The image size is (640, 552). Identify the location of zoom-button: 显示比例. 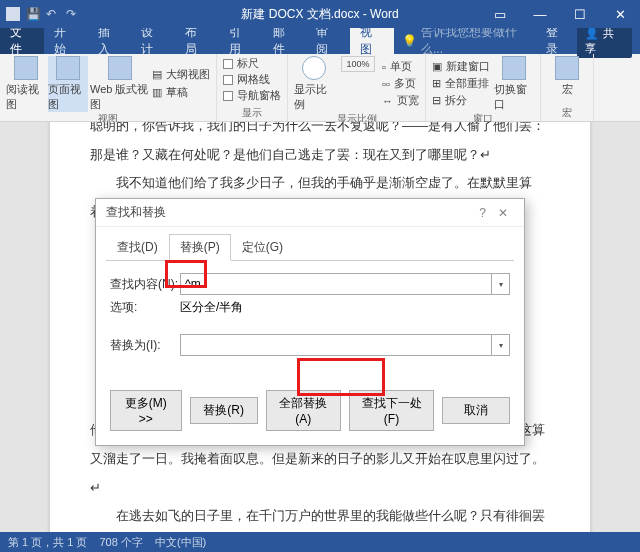
(314, 84).